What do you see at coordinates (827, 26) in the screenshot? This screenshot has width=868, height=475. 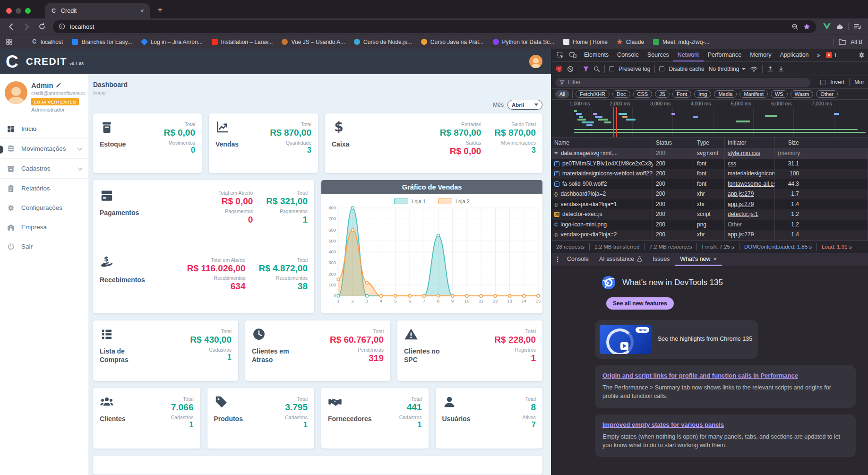 I see `vue-devtools-icon` at bounding box center [827, 26].